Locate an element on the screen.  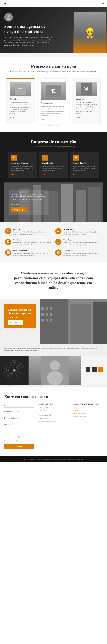
suporte-title: Suporte 24/7 is located at coordinates (83, 250).